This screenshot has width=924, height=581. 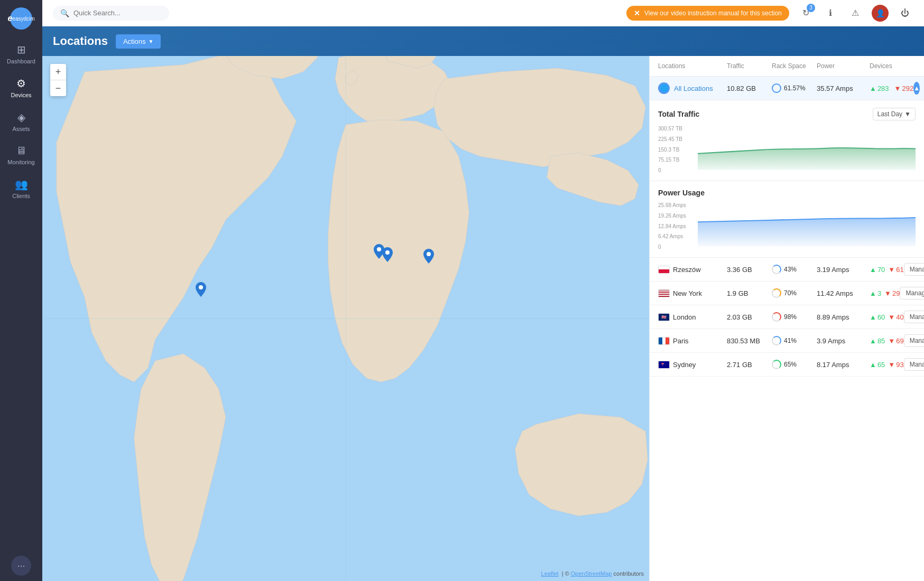 What do you see at coordinates (21, 18) in the screenshot?
I see `logo-mark: e easydcim` at bounding box center [21, 18].